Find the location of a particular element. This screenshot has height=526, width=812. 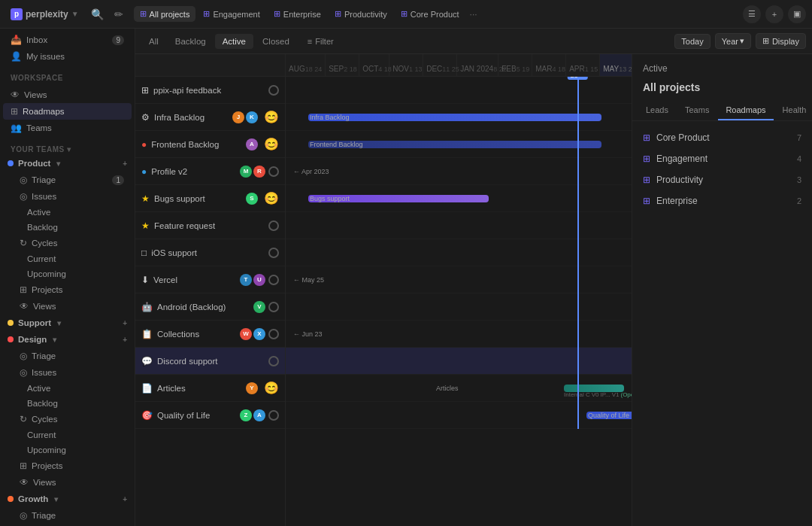

sidebar-item-design-upcoming: Upcoming is located at coordinates (68, 450).